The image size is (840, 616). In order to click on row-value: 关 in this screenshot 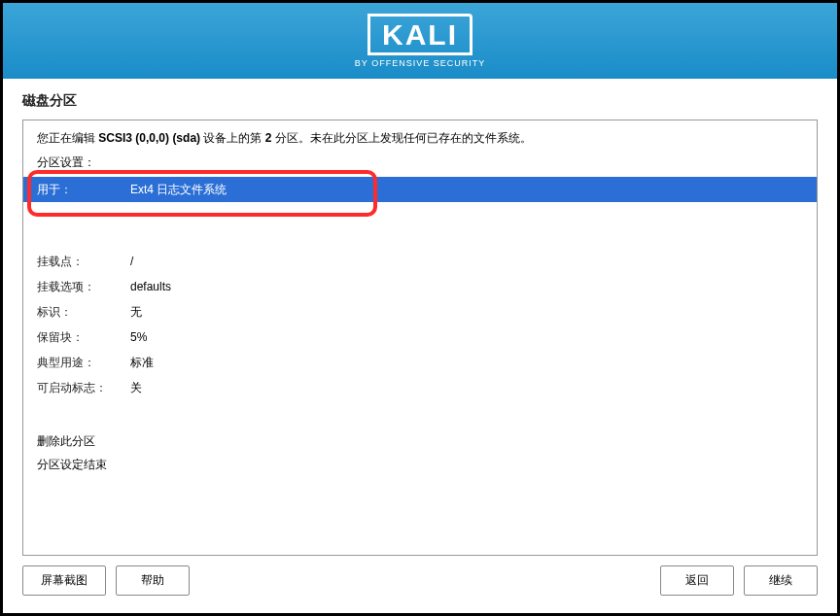, I will do `click(467, 388)`.